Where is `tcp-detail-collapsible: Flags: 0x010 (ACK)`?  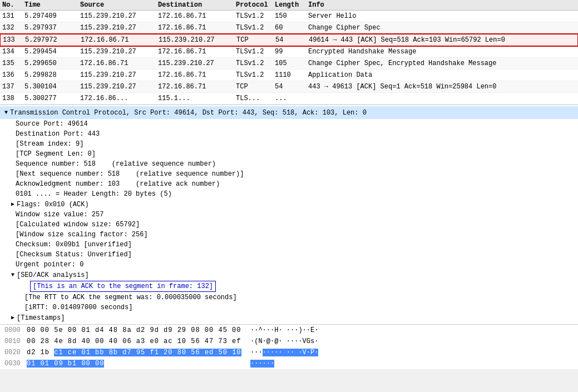
tcp-detail-collapsible: Flags: 0x010 (ACK) is located at coordinates (289, 205).